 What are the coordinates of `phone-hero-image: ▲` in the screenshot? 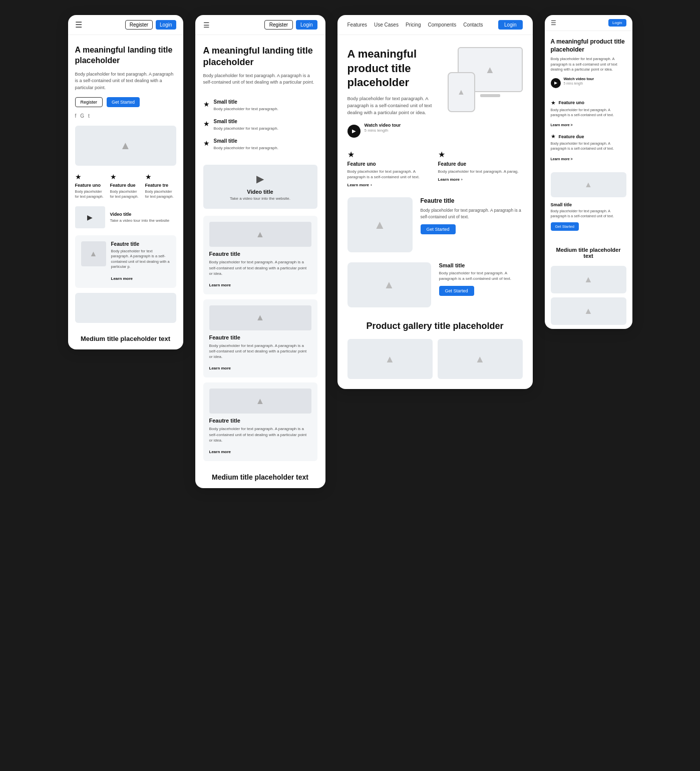 It's located at (126, 146).